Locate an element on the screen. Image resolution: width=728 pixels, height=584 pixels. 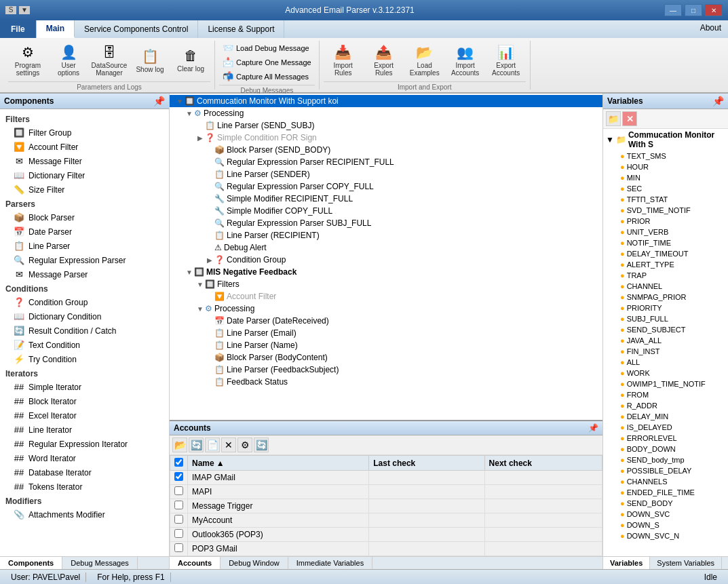
block-iterator-item: ## Block Iterator is located at coordinates (84, 402).